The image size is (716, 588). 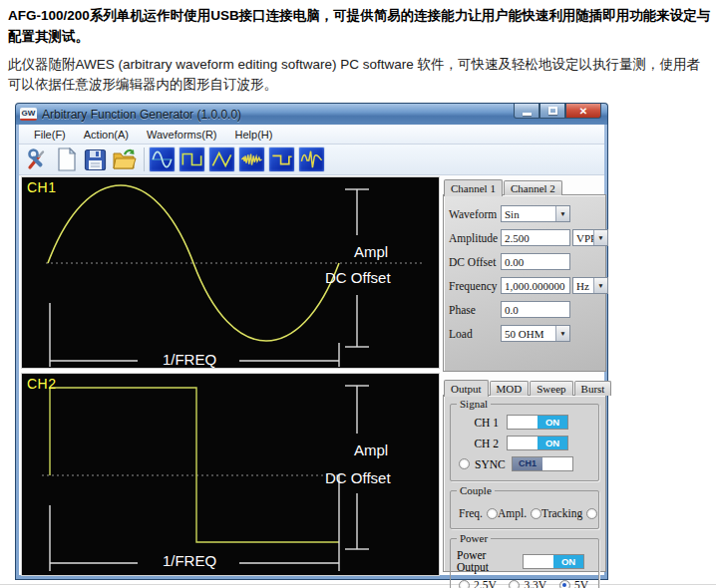 I want to click on frequency-row: Frequency Hz ▼, so click(x=525, y=285).